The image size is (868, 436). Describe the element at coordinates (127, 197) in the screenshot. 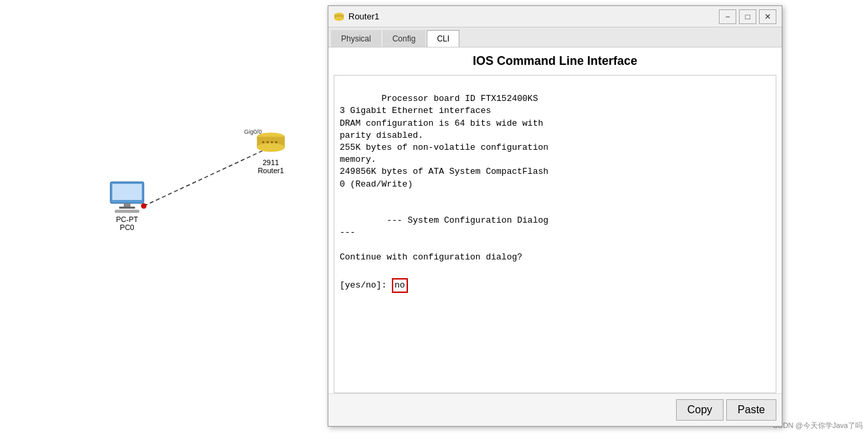

I see `pc-svg` at that location.